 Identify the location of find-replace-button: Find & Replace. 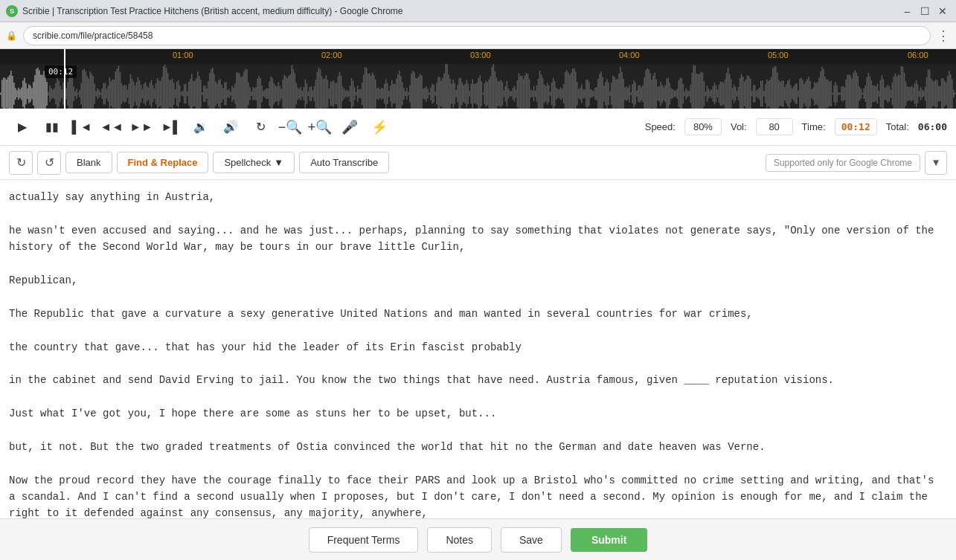
(163, 162).